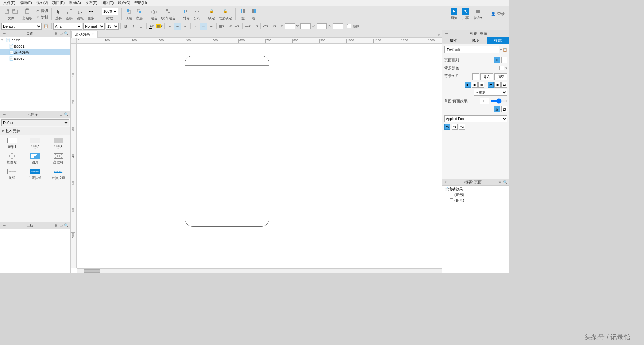  What do you see at coordinates (472, 50) in the screenshot?
I see `style-name-field: Default` at bounding box center [472, 50].